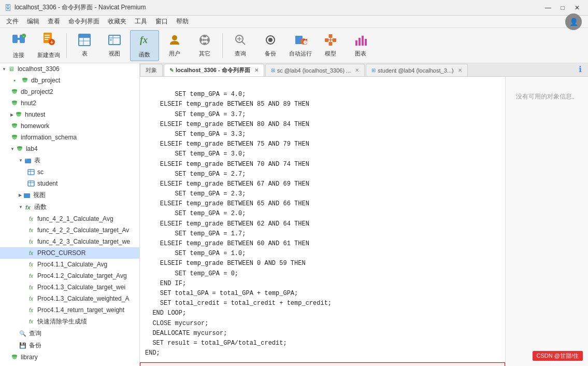 This screenshot has height=366, width=588. I want to click on toolbar-chart: 图表, so click(361, 46).